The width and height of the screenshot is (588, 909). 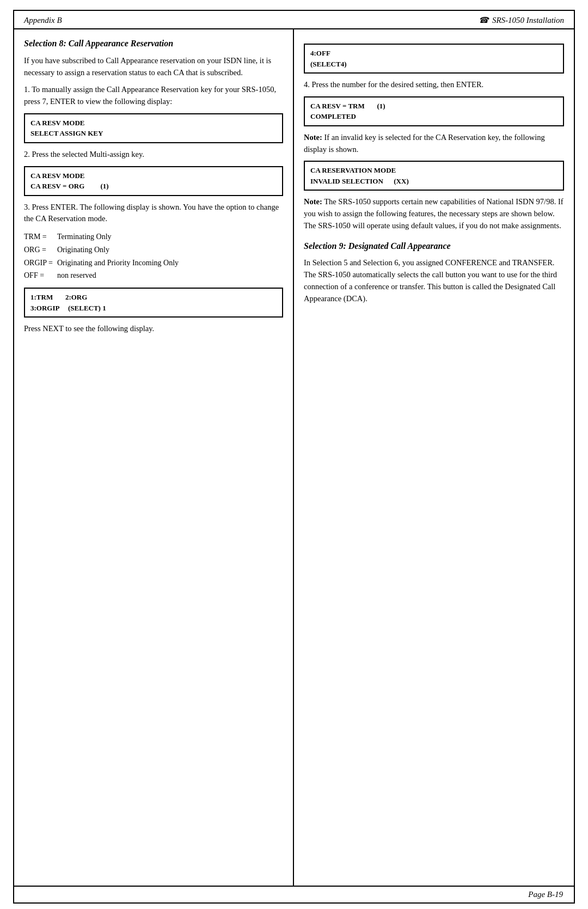 I want to click on box3-line2-text: 3:ORGIP, so click(x=45, y=308).